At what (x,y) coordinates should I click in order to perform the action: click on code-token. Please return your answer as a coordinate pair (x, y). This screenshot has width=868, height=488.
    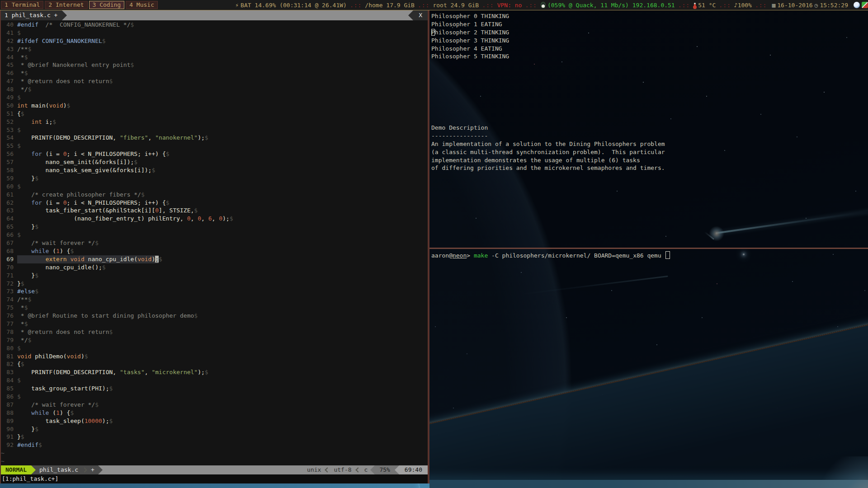
    Looking at the image, I should click on (24, 251).